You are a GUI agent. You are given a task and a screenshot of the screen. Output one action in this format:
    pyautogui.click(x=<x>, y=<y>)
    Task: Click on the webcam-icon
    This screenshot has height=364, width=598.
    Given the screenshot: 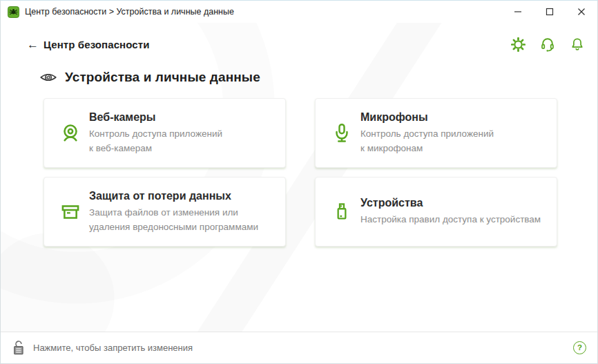 What is the action you would take?
    pyautogui.click(x=70, y=133)
    